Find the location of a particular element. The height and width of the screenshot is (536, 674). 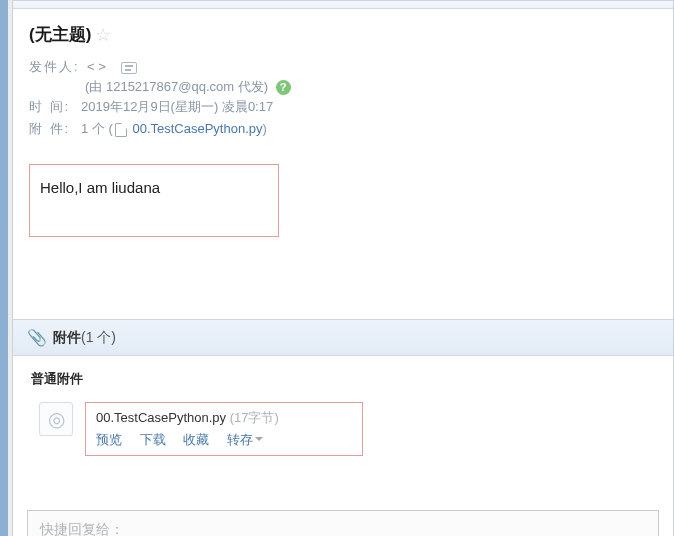

attach-meta-value: 1 个 ( 00.TestCasePython.py) is located at coordinates (174, 129).